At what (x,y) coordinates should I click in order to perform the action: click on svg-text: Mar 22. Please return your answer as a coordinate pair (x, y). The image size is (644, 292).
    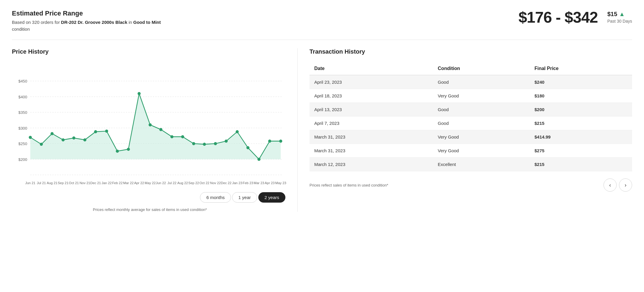
    Looking at the image, I should click on (129, 183).